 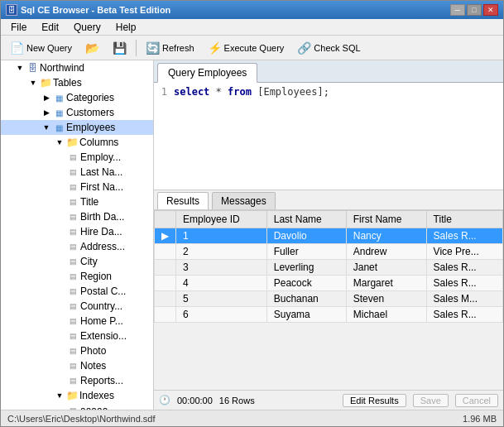 I want to click on save-results-button: Save, so click(x=430, y=401).